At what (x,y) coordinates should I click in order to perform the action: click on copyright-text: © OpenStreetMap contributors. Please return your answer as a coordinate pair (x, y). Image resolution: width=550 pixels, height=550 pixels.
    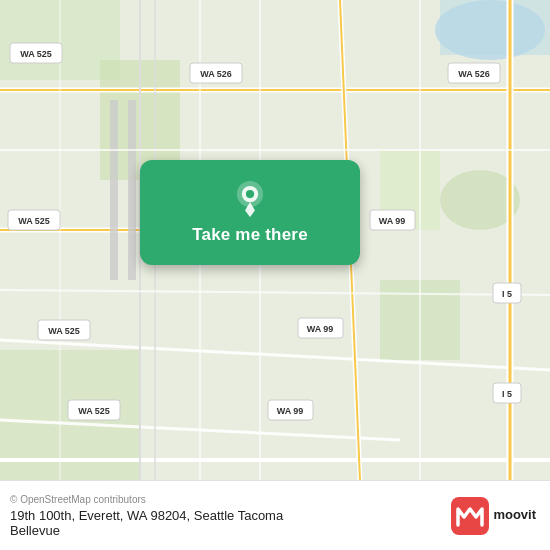
    Looking at the image, I should click on (146, 500).